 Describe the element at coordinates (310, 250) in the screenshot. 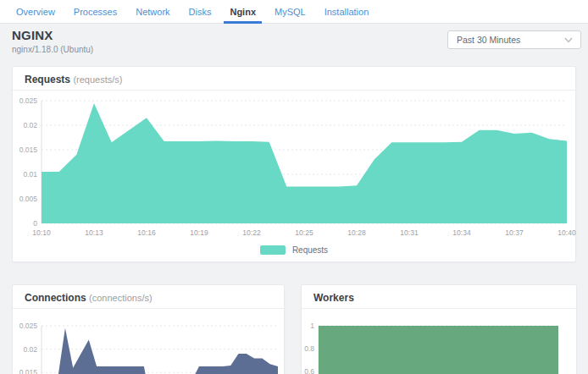

I see `legend-label: Requests` at that location.